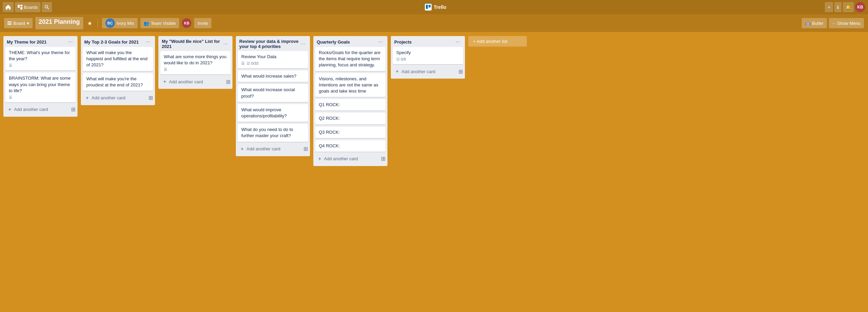  Describe the element at coordinates (120, 23) in the screenshot. I see `workspace-button: BC Ivory Mix` at that location.